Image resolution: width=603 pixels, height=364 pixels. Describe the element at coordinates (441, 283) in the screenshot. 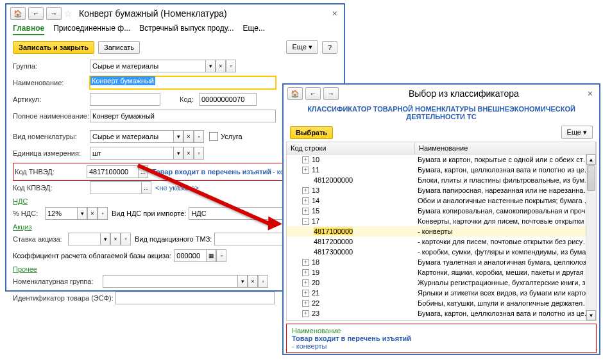

I see `table-row: +20Журналы регистрационные, бухгалтерски…` at that location.